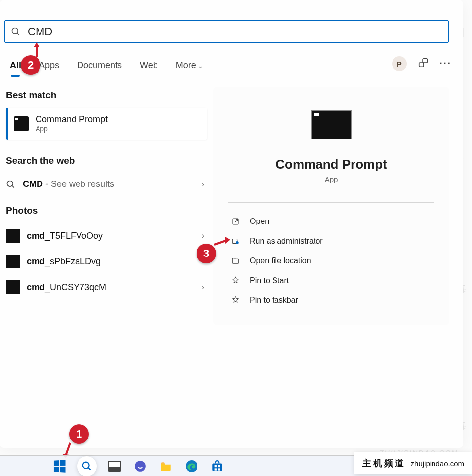  I want to click on tab-web: Web, so click(149, 65).